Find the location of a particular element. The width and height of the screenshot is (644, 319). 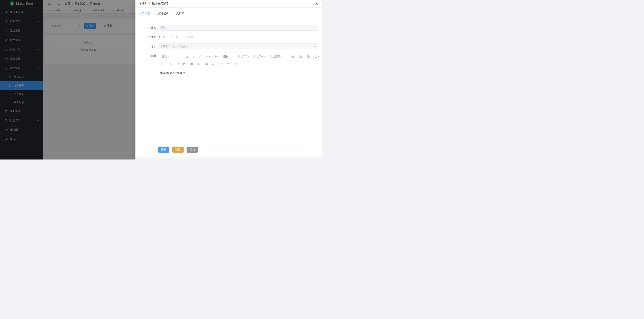

link-icon is located at coordinates (178, 64).